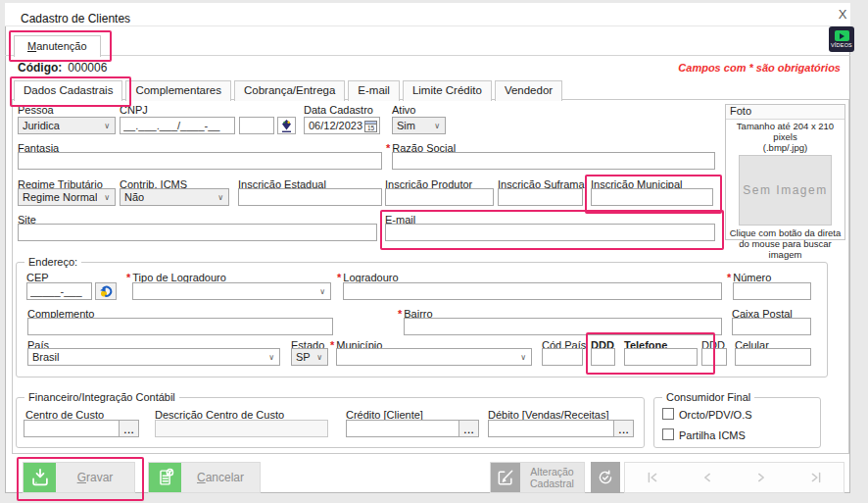  What do you see at coordinates (404, 110) in the screenshot?
I see `ativo-label: Ativo` at bounding box center [404, 110].